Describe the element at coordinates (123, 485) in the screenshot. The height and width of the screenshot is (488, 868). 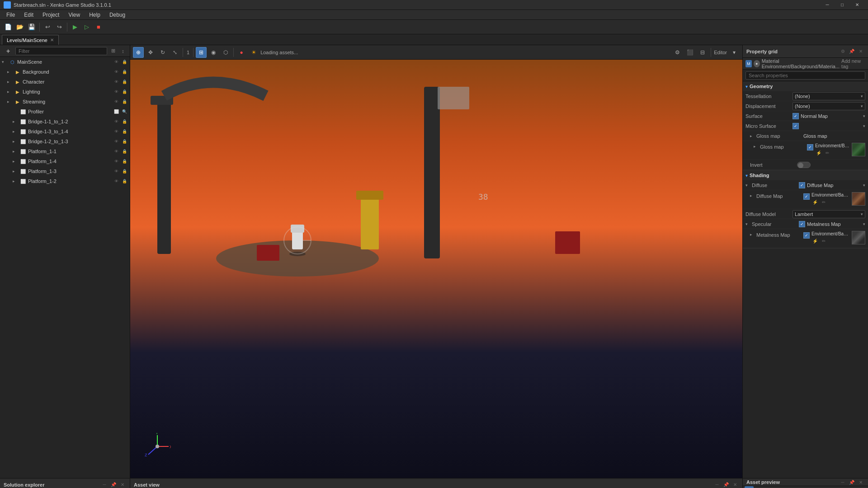
I see `sol-close: ✕` at that location.